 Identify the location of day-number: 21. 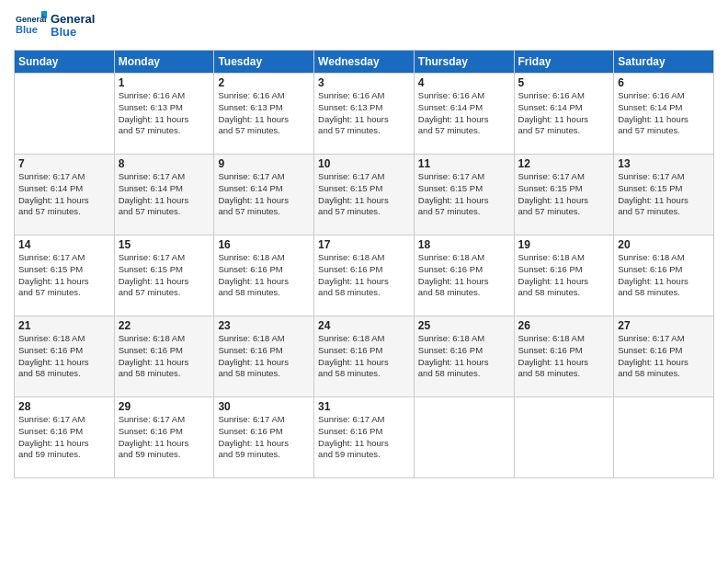
(64, 326).